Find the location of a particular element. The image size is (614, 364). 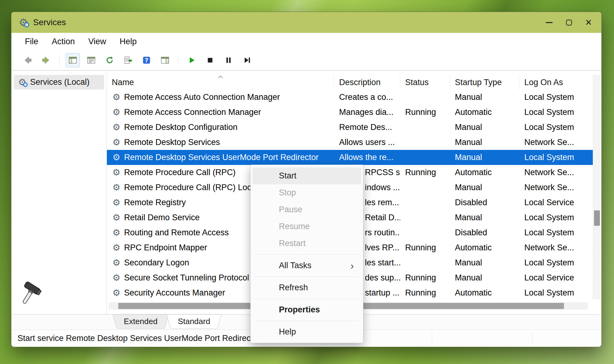

restart-service-button is located at coordinates (247, 60).